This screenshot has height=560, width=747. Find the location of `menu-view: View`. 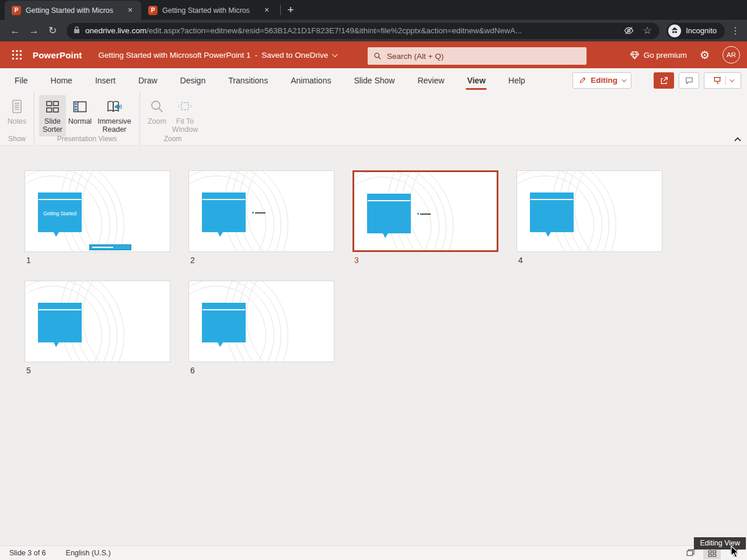

menu-view: View is located at coordinates (476, 80).